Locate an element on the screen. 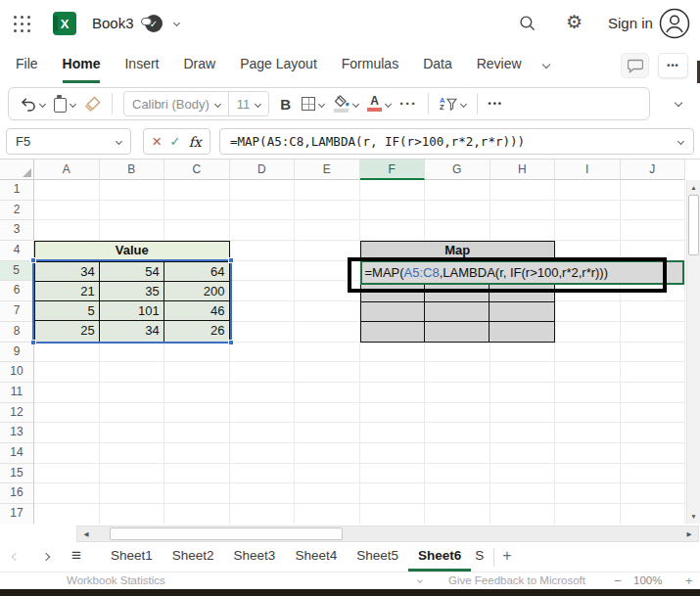  cell-J17 is located at coordinates (654, 514).